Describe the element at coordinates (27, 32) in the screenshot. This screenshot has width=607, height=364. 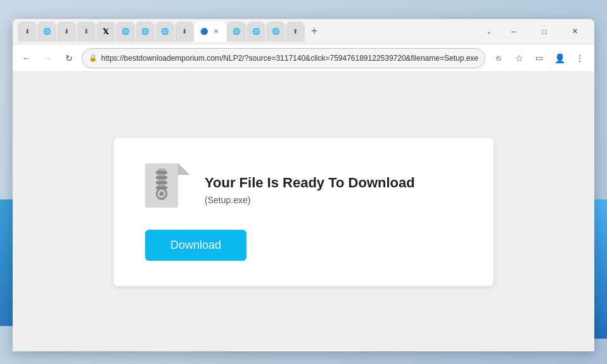
I see `browser-tab-1: ⬇` at that location.